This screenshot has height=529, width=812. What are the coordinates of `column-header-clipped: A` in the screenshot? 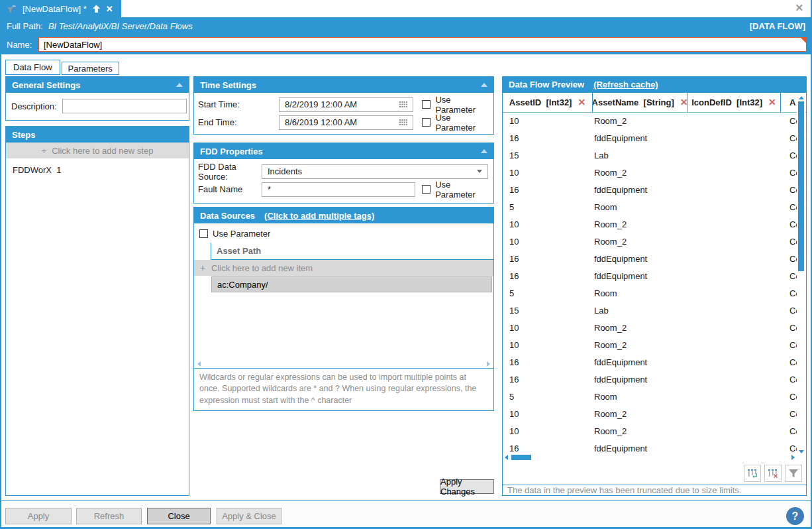 It's located at (789, 102).